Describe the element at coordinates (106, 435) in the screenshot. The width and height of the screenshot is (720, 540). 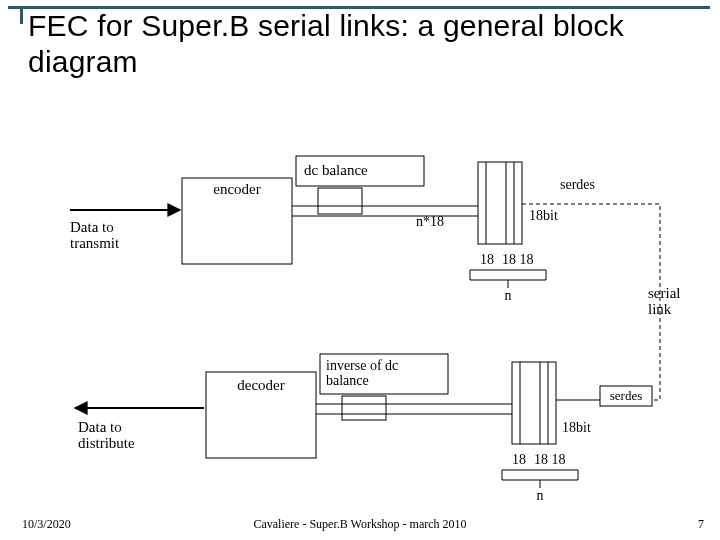
I see `data-dx-label: Data todistribute` at that location.